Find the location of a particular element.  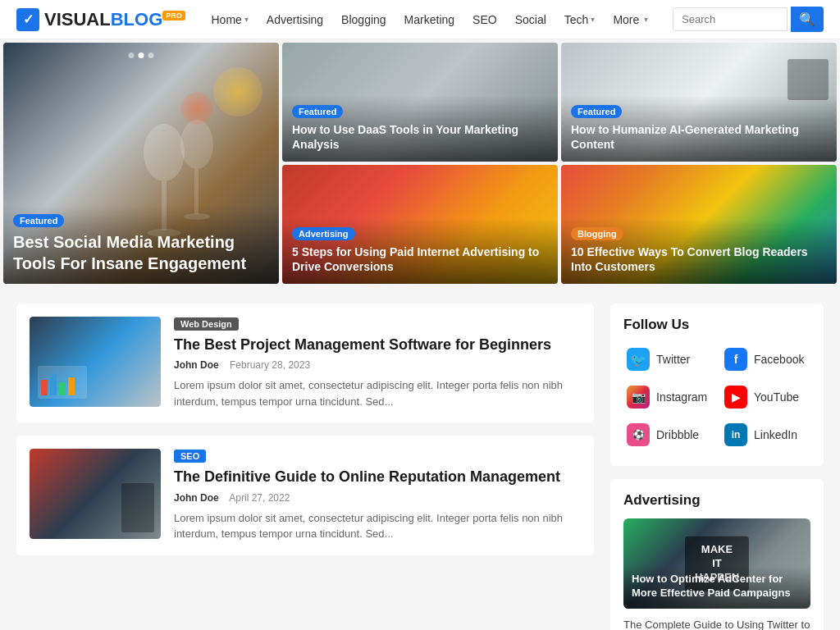

article-meta-1: John Doe February 28, 2023 is located at coordinates (377, 365).